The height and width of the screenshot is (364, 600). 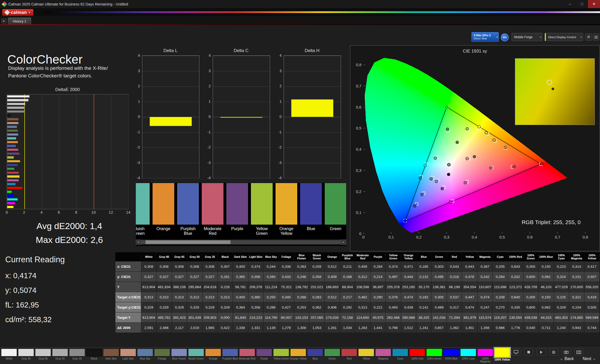 I want to click on tab-history-1: History 1, so click(x=19, y=21).